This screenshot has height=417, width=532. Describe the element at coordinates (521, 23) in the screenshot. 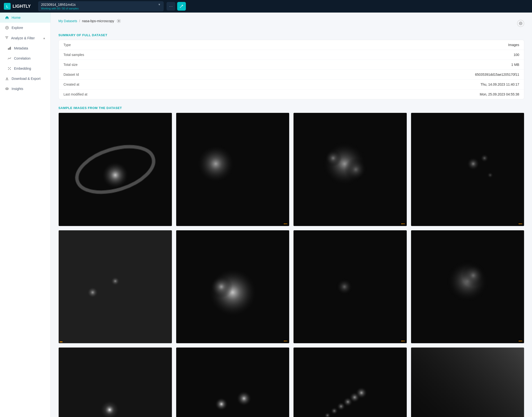

I see `page-actions` at that location.